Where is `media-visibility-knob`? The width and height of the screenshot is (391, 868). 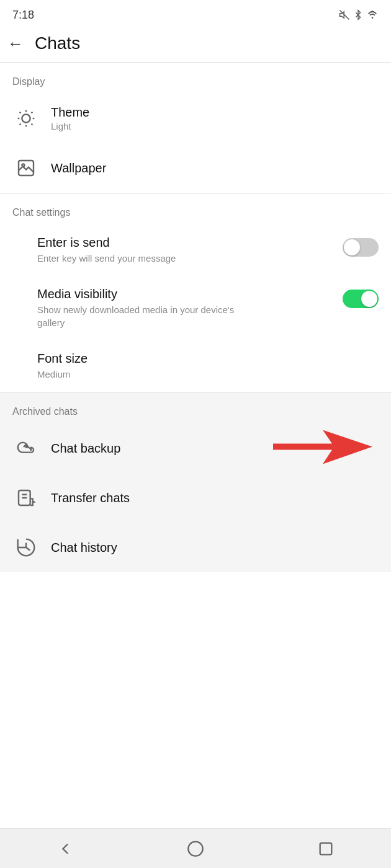
media-visibility-knob is located at coordinates (369, 299).